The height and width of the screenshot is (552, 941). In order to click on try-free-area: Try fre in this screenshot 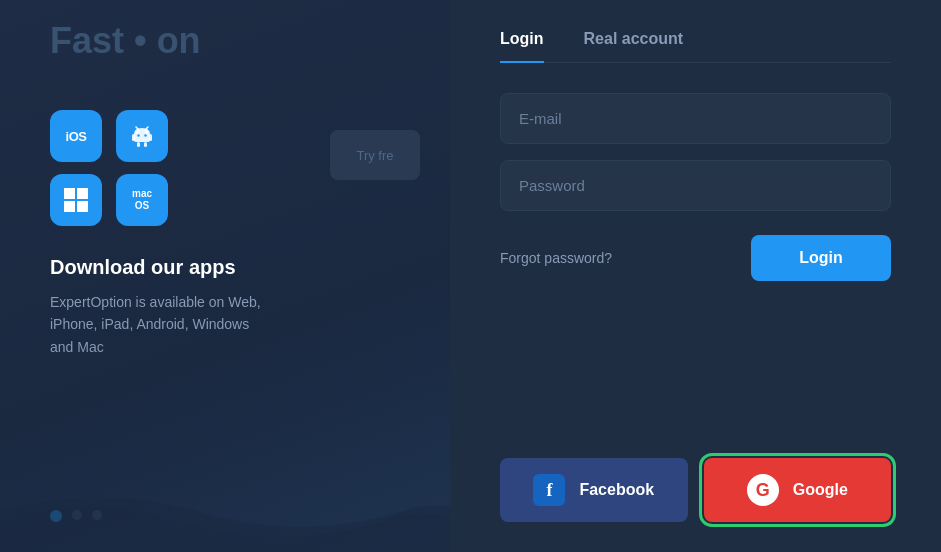, I will do `click(375, 155)`.